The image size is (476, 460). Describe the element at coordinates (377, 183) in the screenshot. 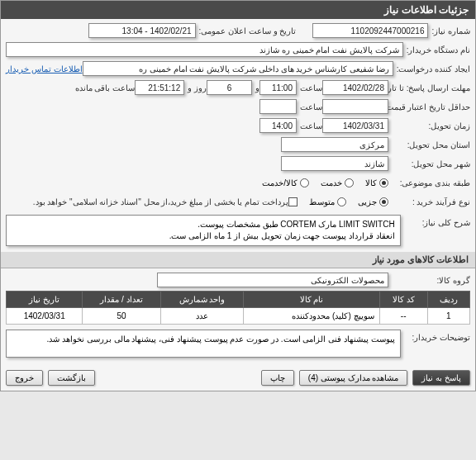

I see `radio-goods: کالا` at that location.